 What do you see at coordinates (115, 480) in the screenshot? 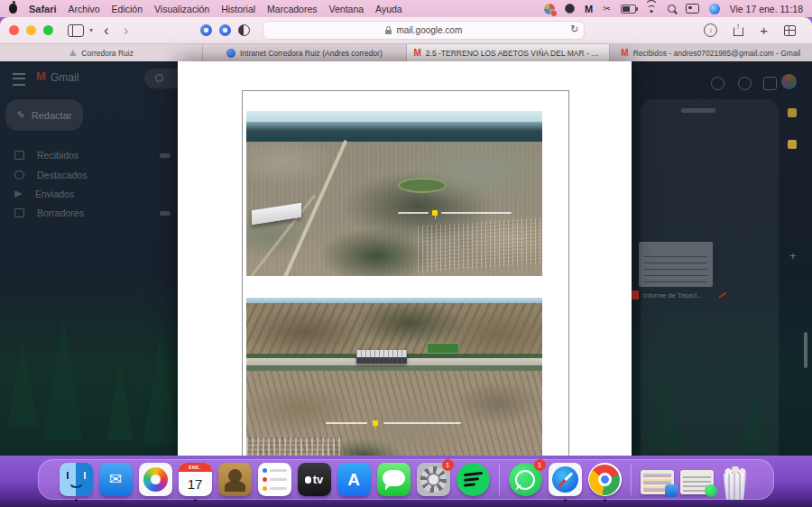
I see `dock-mail: ✉` at bounding box center [115, 480].